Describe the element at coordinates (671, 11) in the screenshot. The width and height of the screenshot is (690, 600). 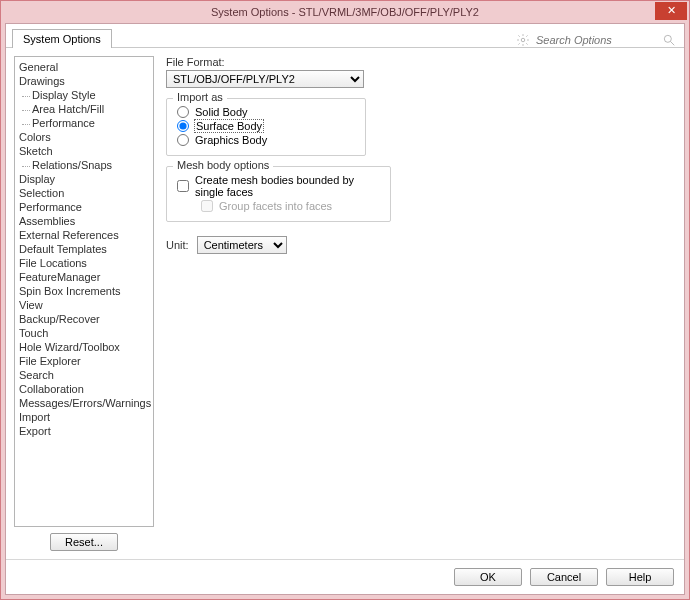
I see `close-button: ✕` at that location.